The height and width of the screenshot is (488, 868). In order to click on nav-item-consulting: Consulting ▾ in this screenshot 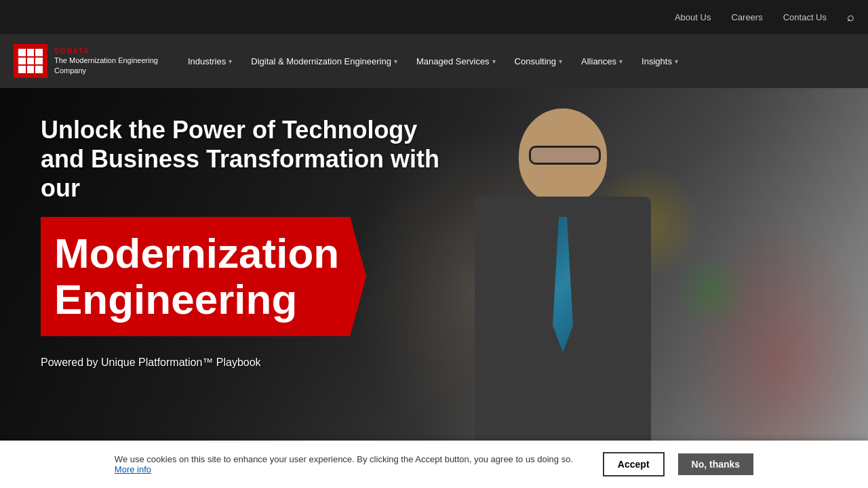, I will do `click(538, 61)`.